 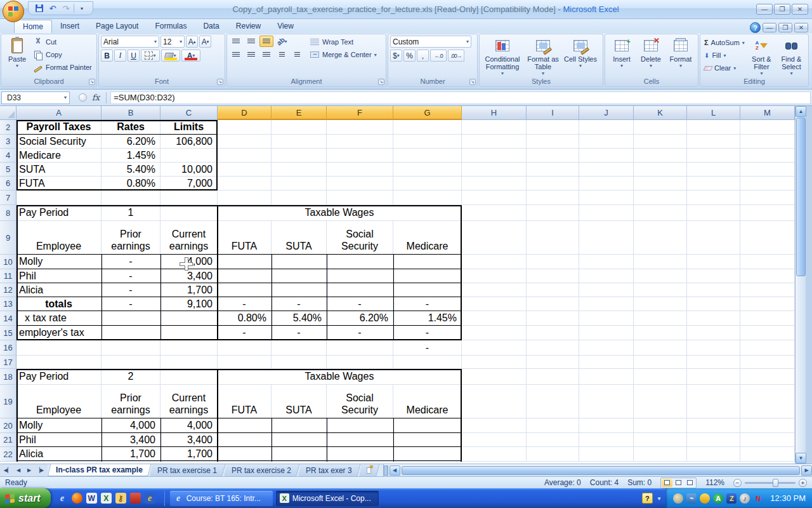 I want to click on cell-A8: Pay Period, so click(x=59, y=213).